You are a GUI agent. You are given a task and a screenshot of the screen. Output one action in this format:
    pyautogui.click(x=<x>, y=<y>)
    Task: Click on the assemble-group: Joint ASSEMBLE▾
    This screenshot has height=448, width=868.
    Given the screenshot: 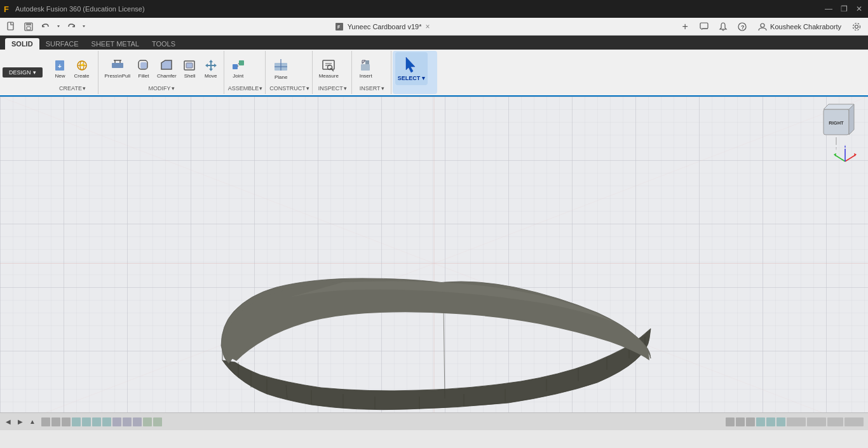 What is the action you would take?
    pyautogui.click(x=246, y=72)
    